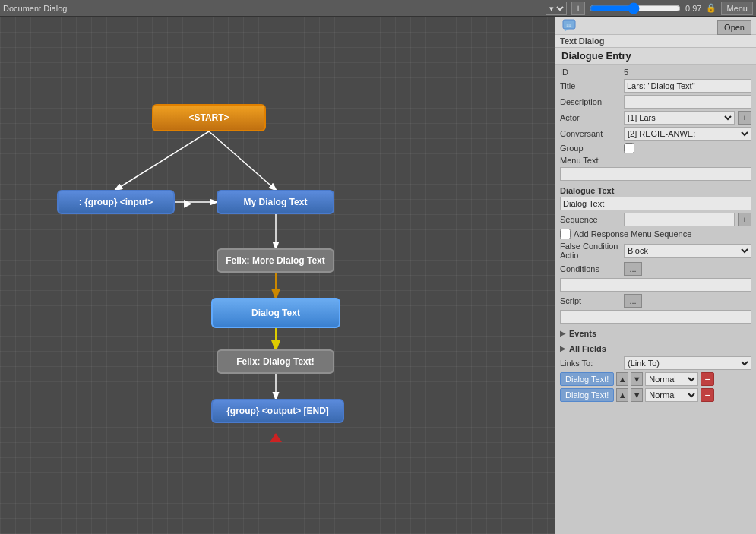 The width and height of the screenshot is (756, 534). I want to click on all-fields-row: ▶ All Fields, so click(656, 348).